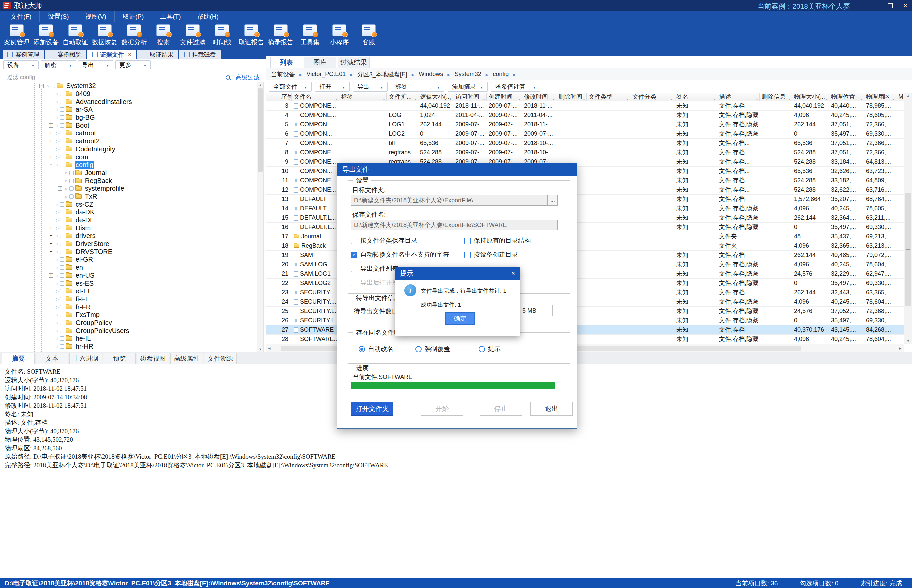  Describe the element at coordinates (553, 200) in the screenshot. I see `browse-button: ...` at that location.